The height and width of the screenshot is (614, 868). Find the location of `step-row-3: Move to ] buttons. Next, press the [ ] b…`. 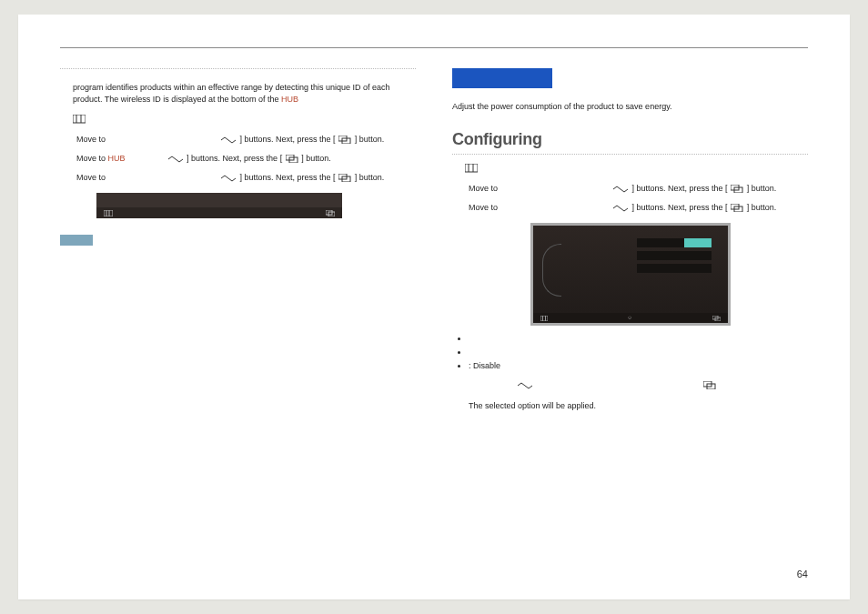

step-row-3: Move to ] buttons. Next, press the [ ] b… is located at coordinates (246, 178).